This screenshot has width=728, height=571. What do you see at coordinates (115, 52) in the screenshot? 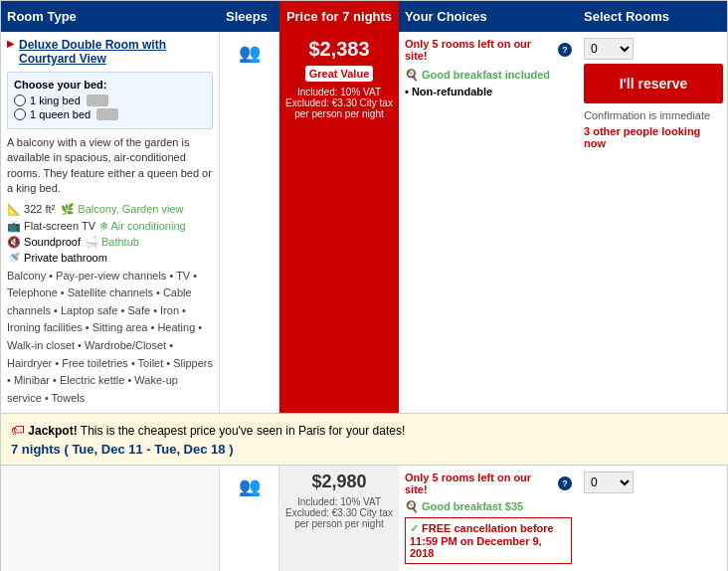
I see `room1-name: Deluxe Double Room with Courtyard View` at bounding box center [115, 52].